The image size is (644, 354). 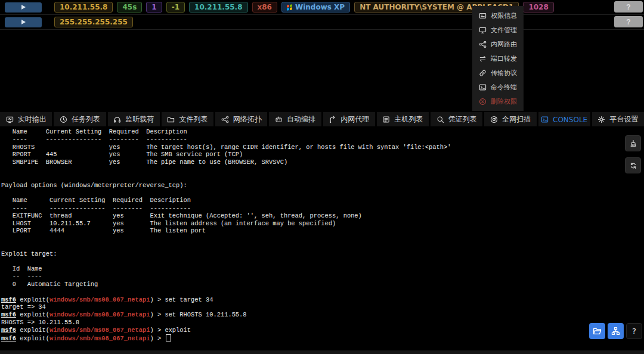 I want to click on clear-console-button, so click(x=633, y=143).